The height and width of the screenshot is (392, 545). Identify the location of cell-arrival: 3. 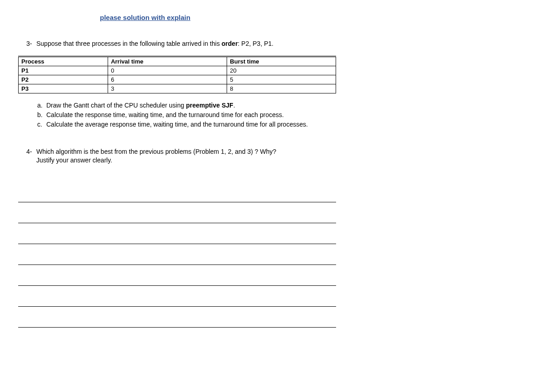
(168, 88).